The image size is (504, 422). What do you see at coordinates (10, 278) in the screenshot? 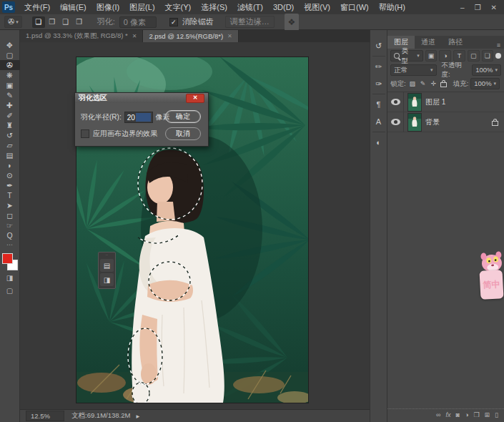
I see `quick-mask-button: ◨` at bounding box center [10, 278].